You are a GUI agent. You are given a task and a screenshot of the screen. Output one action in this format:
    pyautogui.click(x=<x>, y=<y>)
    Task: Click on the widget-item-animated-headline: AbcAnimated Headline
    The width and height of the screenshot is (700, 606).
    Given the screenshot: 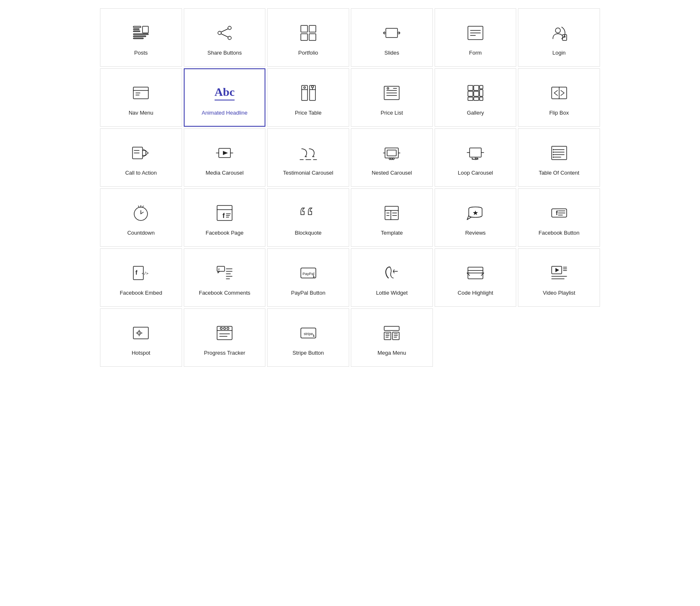 What is the action you would take?
    pyautogui.click(x=225, y=98)
    